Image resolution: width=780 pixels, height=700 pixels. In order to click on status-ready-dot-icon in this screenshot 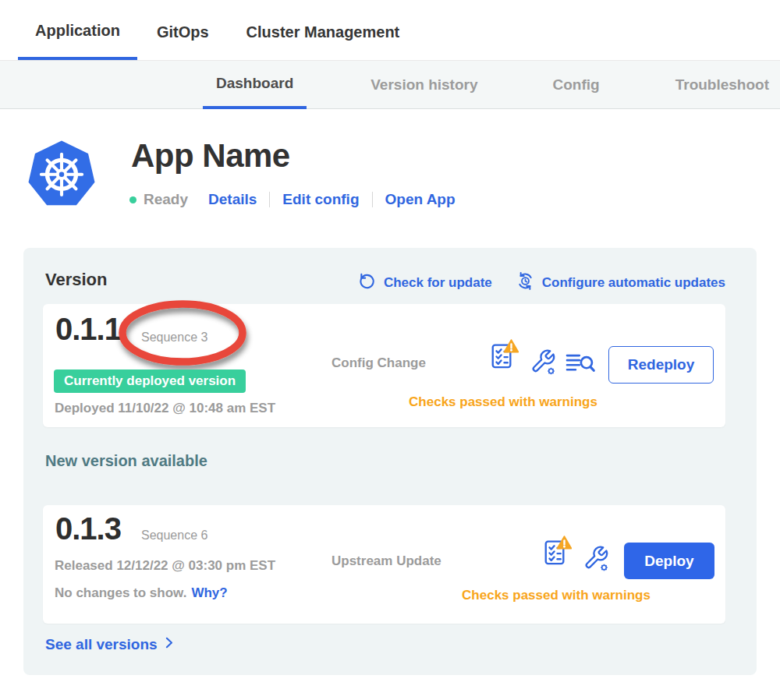, I will do `click(133, 200)`.